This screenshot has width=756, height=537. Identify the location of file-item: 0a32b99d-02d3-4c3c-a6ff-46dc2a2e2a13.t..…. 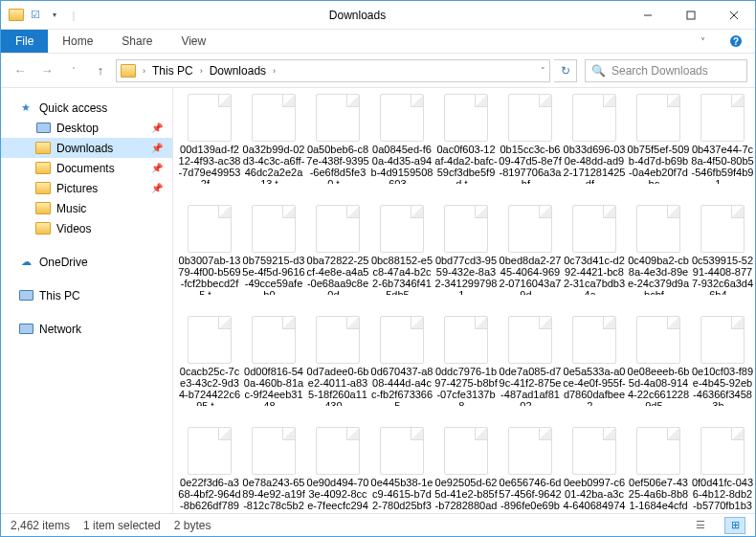
(274, 139).